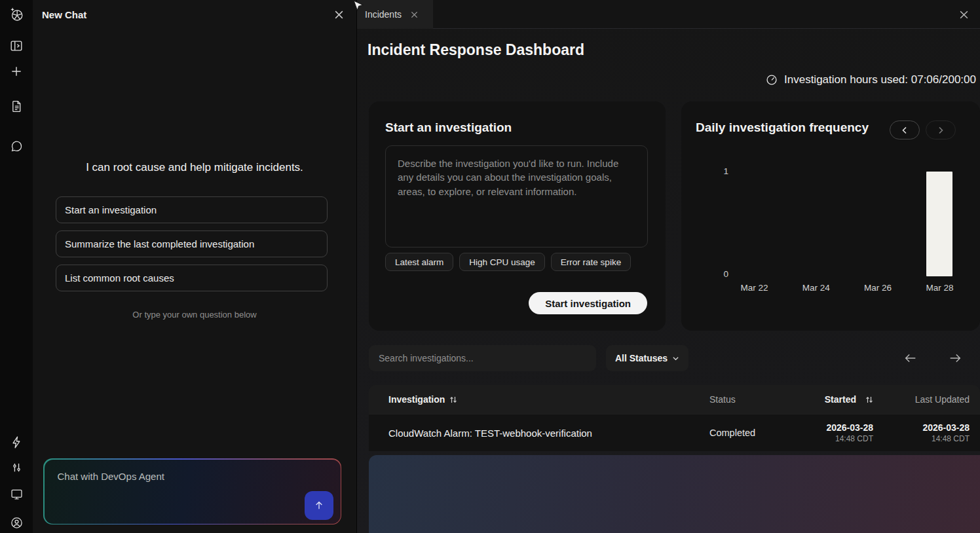 The width and height of the screenshot is (980, 533). I want to click on user-account-icon, so click(16, 523).